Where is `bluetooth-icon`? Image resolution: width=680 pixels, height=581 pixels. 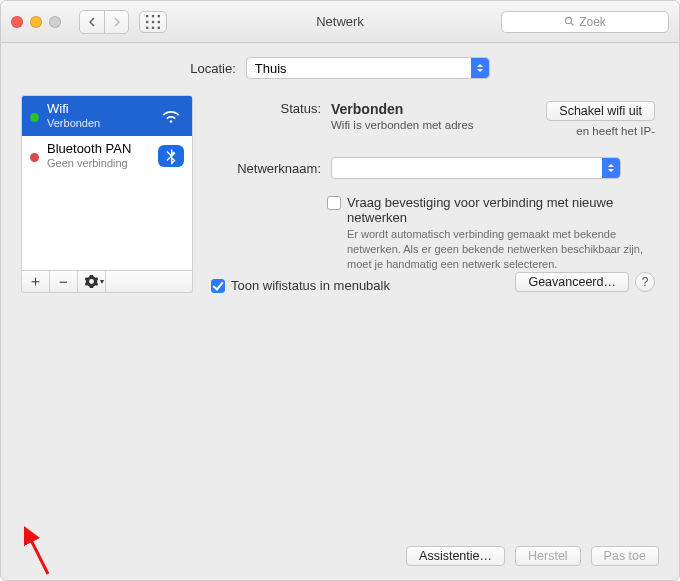
bluetooth-icon is located at coordinates (171, 156).